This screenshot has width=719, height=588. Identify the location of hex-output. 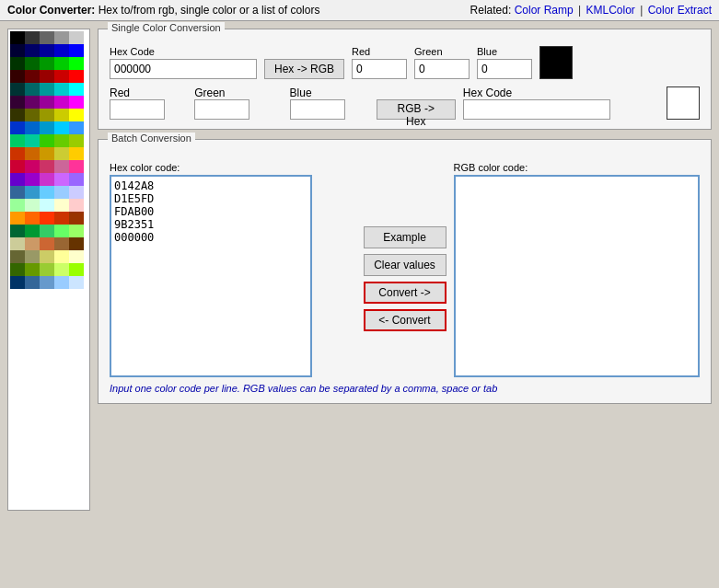
(537, 110).